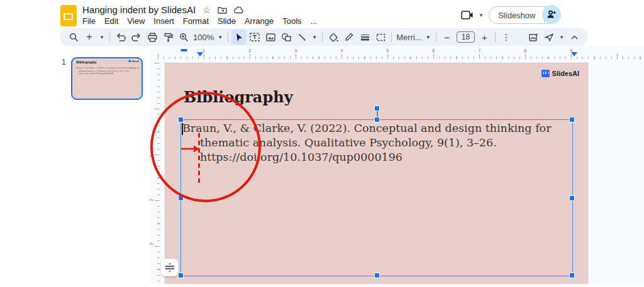 The width and height of the screenshot is (644, 287). I want to click on insert-line-icon, so click(302, 37).